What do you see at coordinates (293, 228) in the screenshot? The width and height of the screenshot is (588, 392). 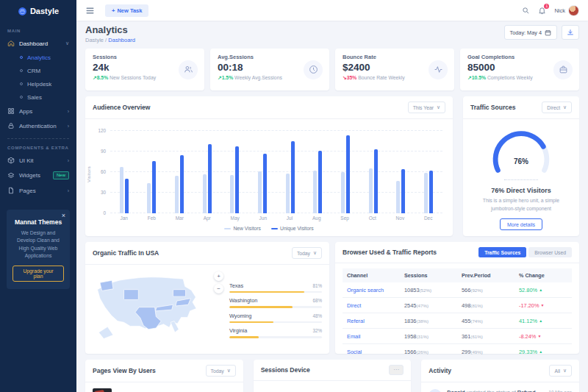 I see `legend-item: Unique Visitors` at bounding box center [293, 228].